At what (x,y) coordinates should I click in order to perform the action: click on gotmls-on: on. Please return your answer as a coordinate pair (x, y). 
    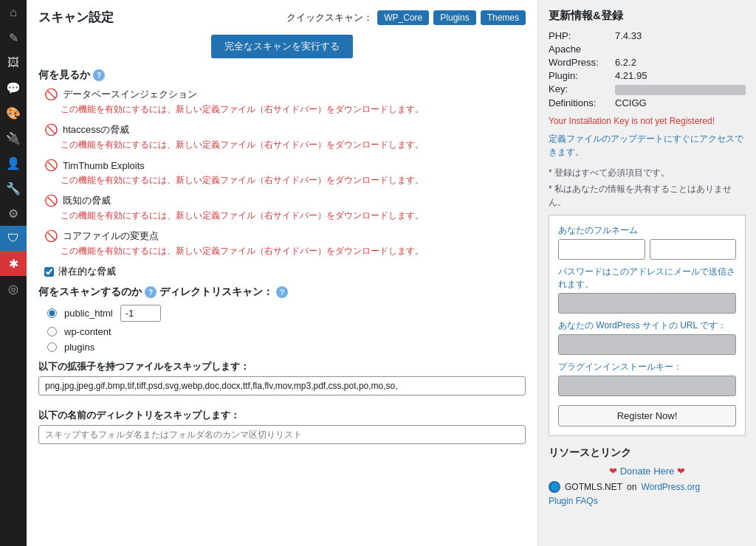
    Looking at the image, I should click on (632, 487).